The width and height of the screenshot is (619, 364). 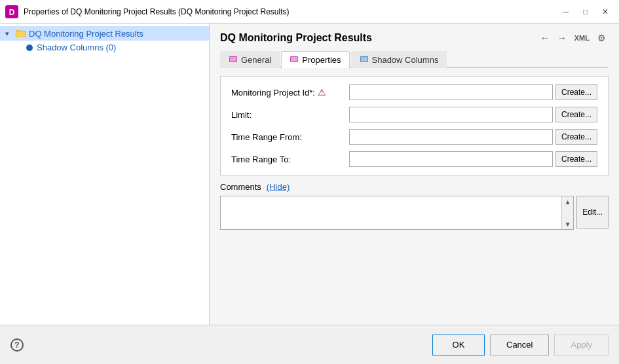 What do you see at coordinates (586, 12) in the screenshot?
I see `window-controls: ─ □ ✕` at bounding box center [586, 12].